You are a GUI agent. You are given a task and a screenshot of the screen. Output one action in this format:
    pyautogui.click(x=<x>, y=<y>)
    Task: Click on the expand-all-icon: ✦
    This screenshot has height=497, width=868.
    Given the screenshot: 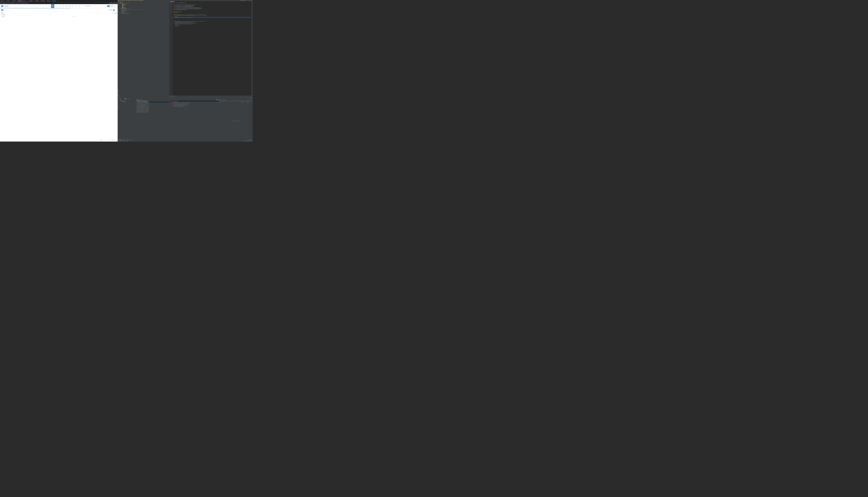 What is the action you would take?
    pyautogui.click(x=166, y=2)
    